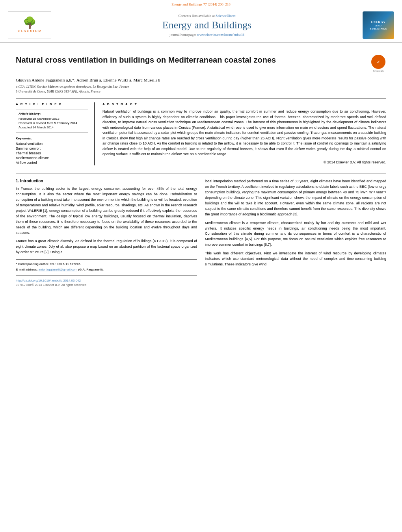 The width and height of the screenshot is (402, 532). What do you see at coordinates (52, 139) in the screenshot?
I see `keywords-label: Keywords:` at bounding box center [52, 139].